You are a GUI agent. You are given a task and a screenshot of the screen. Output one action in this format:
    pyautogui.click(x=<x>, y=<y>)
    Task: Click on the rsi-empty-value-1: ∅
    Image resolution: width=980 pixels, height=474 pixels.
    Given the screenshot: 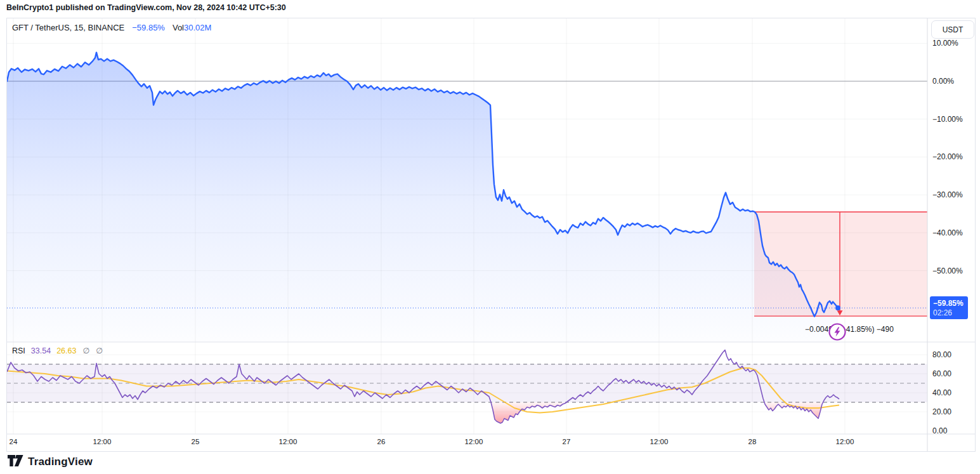 What is the action you would take?
    pyautogui.click(x=86, y=350)
    